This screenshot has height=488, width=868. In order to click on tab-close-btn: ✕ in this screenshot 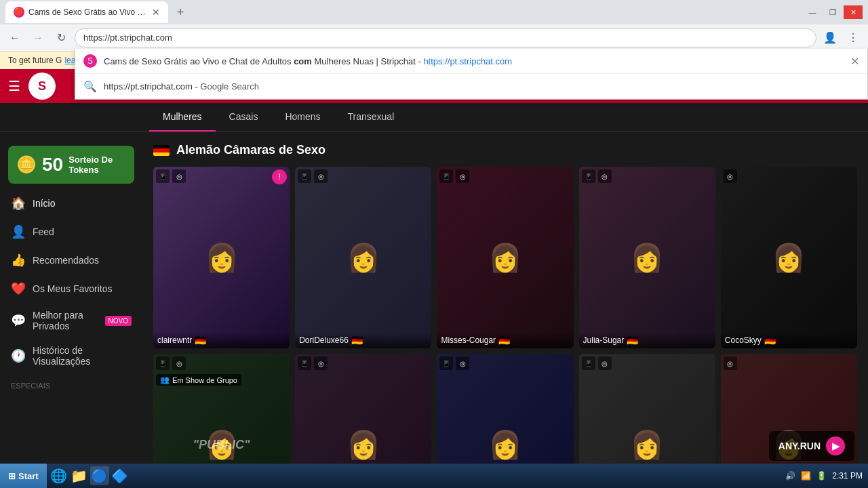, I will do `click(156, 12)`.